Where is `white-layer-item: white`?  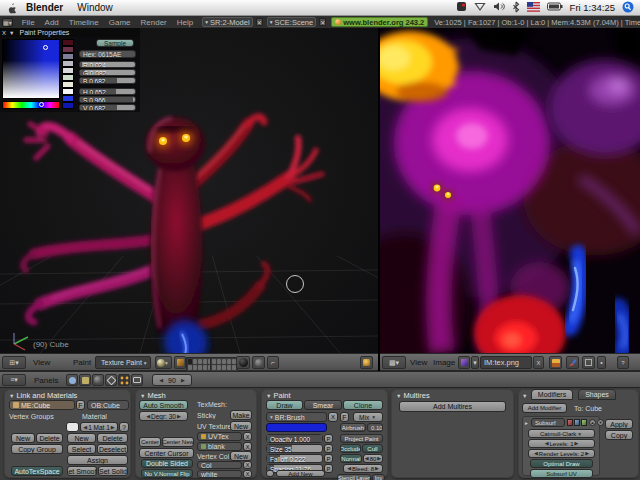
white-layer-item: white is located at coordinates (220, 474).